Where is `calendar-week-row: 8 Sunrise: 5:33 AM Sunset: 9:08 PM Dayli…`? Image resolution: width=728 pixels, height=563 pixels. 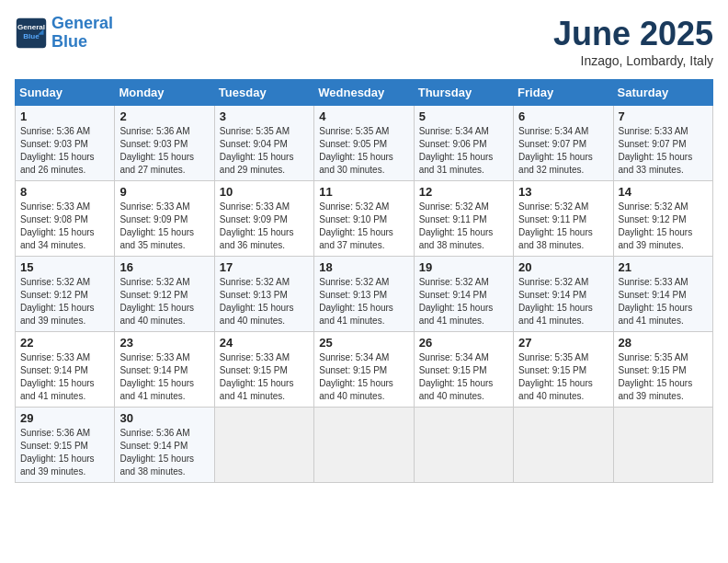 calendar-week-row: 8 Sunrise: 5:33 AM Sunset: 9:08 PM Dayli… is located at coordinates (364, 219).